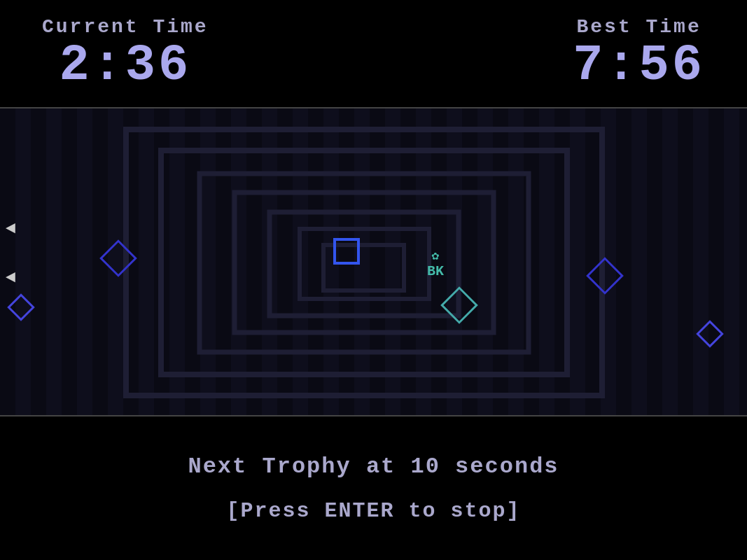 The height and width of the screenshot is (560, 747). What do you see at coordinates (11, 277) in the screenshot?
I see `arrow-down-indicator: ◄` at bounding box center [11, 277].